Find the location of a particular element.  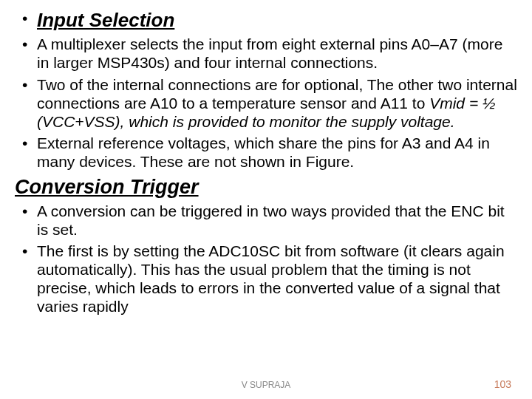

list-text: A multiplexer selects the input from eig… is located at coordinates (270, 53).